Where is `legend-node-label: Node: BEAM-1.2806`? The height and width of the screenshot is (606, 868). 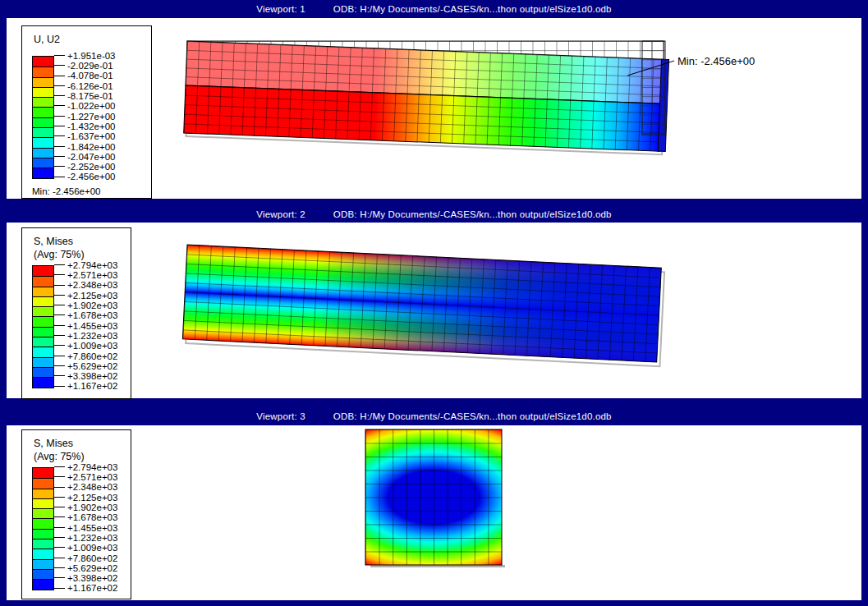 legend-node-label: Node: BEAM-1.2806 is located at coordinates (94, 198).